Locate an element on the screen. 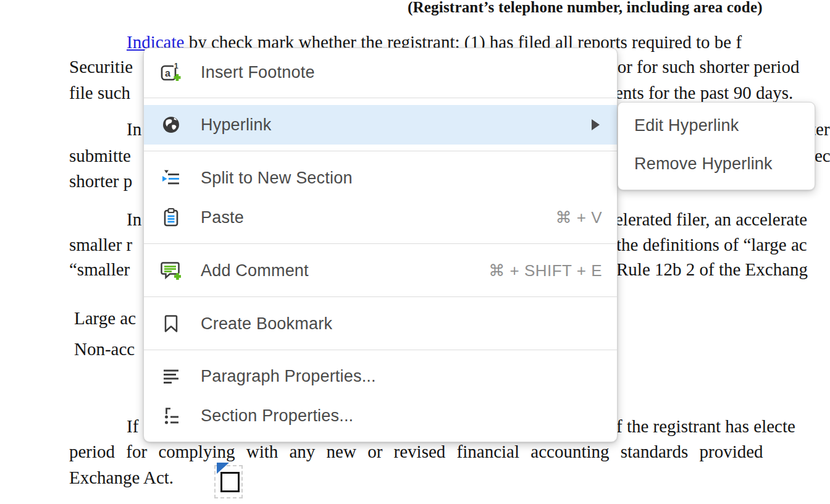 This screenshot has width=830, height=504. doc-text-large-accelerated: Large ac is located at coordinates (105, 319).